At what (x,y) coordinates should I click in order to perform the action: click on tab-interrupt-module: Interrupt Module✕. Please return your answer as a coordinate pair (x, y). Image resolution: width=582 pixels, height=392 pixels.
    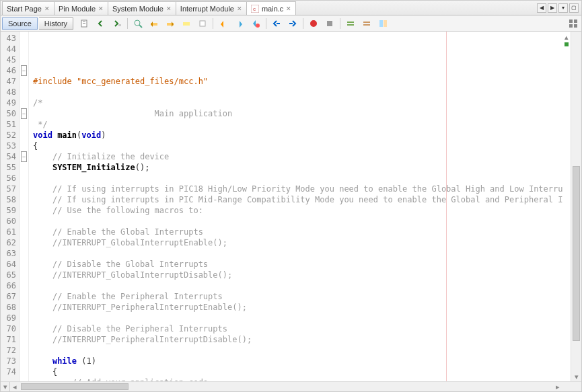
    Looking at the image, I should click on (211, 8).